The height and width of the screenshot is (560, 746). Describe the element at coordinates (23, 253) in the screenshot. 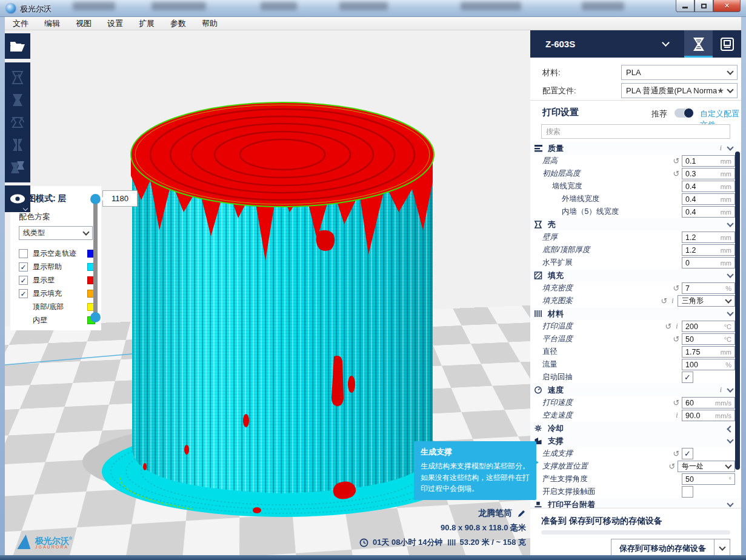

I see `view-option-checkbox` at that location.